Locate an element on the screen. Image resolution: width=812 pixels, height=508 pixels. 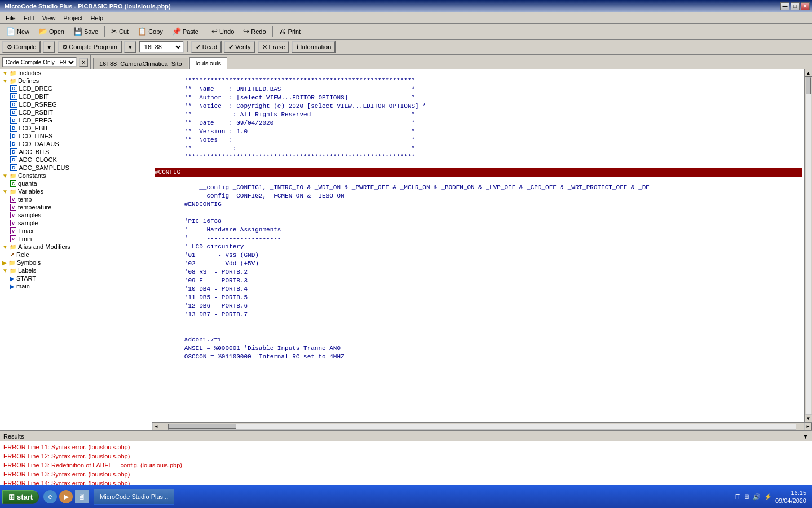
constants-label: Constants is located at coordinates (32, 176).